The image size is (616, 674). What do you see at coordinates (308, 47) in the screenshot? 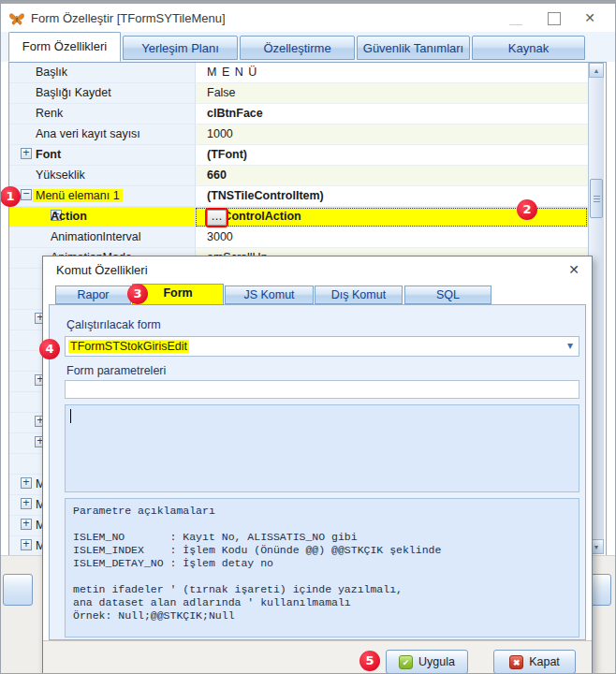
I see `main-tab-bar: Form Özellikleri Yerleşim Planı Özelleşt…` at bounding box center [308, 47].